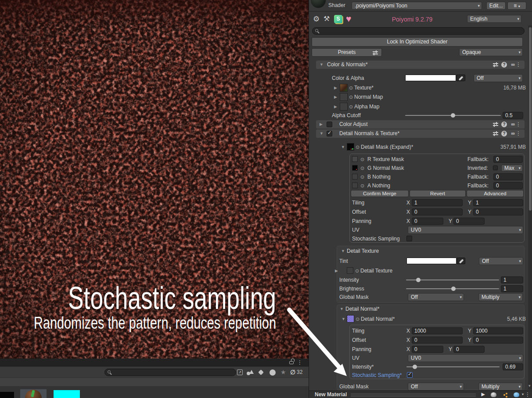 The width and height of the screenshot is (532, 398). I want to click on a-channel-thumbnail, so click(355, 185).